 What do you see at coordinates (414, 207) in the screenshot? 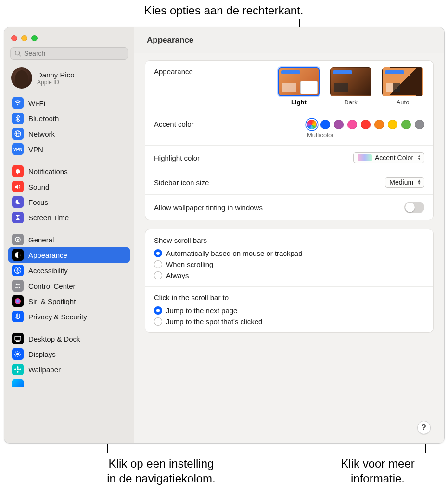
I see `tinting-toggle` at bounding box center [414, 207].